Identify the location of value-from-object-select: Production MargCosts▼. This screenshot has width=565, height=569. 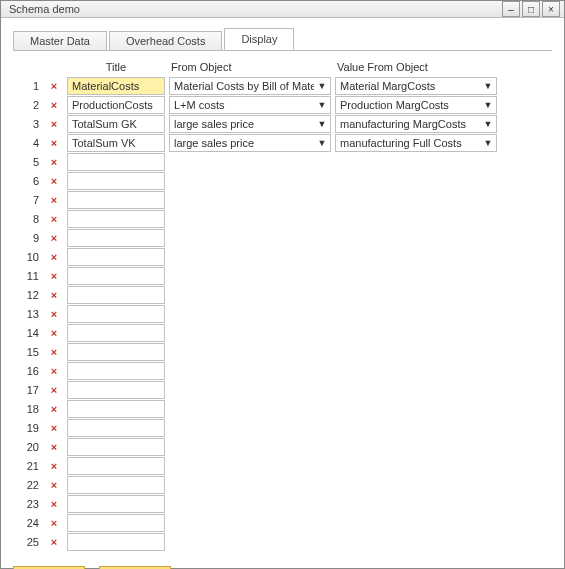
(416, 105).